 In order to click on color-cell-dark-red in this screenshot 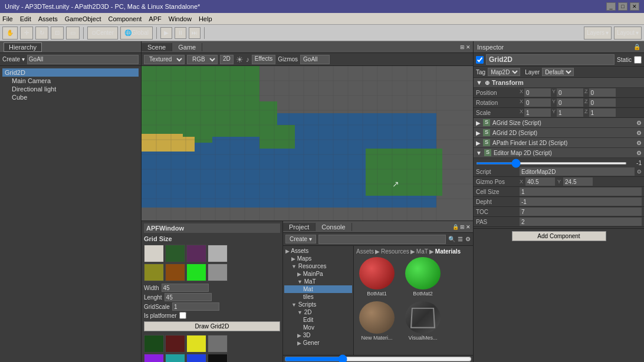, I will do `click(175, 344)`.